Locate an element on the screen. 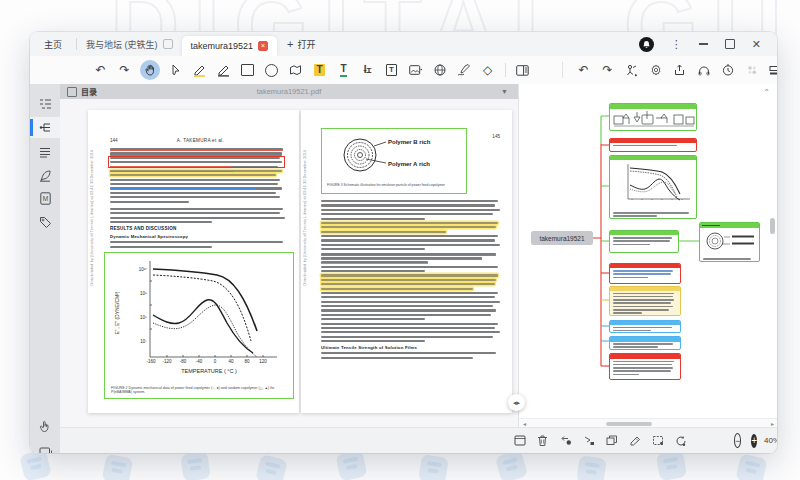 This screenshot has width=800, height=480. polygon-tool-icon is located at coordinates (296, 70).